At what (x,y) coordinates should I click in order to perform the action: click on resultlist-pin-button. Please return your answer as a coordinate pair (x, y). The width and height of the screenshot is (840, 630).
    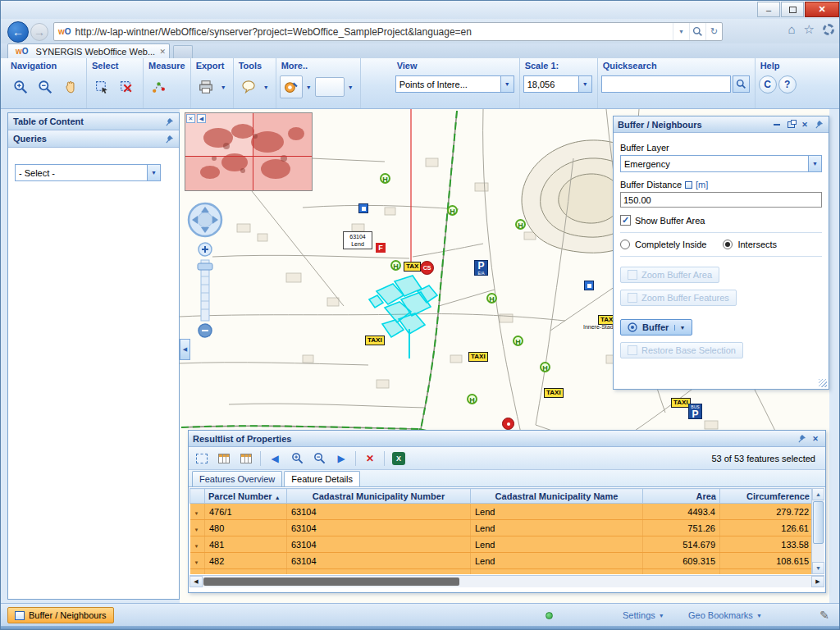
    Looking at the image, I should click on (801, 438).